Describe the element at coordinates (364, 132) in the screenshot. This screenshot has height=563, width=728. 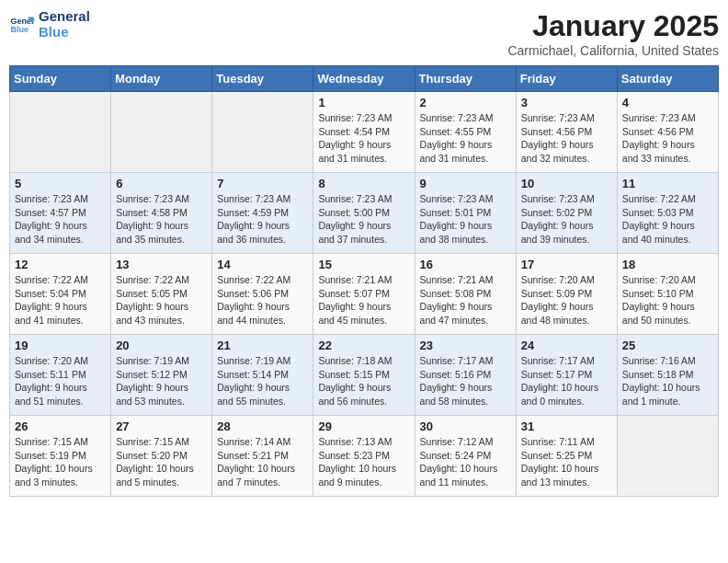
I see `calendar-cell: 1Sunrise: 7:23 AMSunset: 4:54 PMDaylight…` at that location.